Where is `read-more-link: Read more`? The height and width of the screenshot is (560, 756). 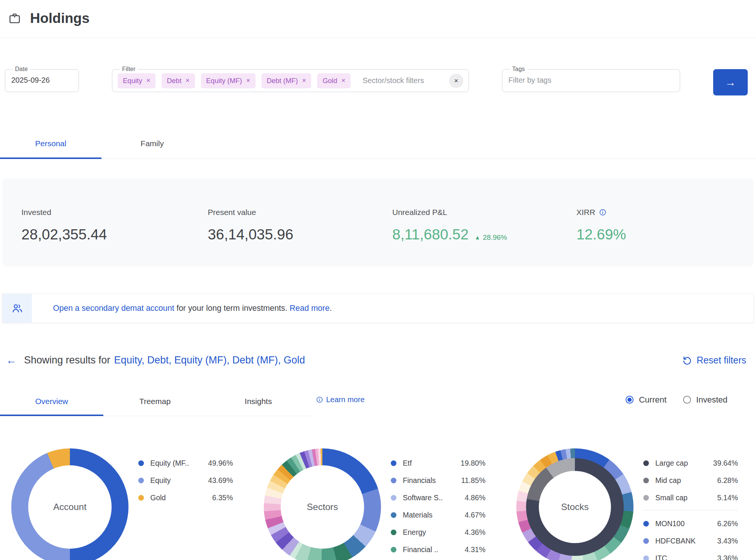
read-more-link: Read more is located at coordinates (310, 308).